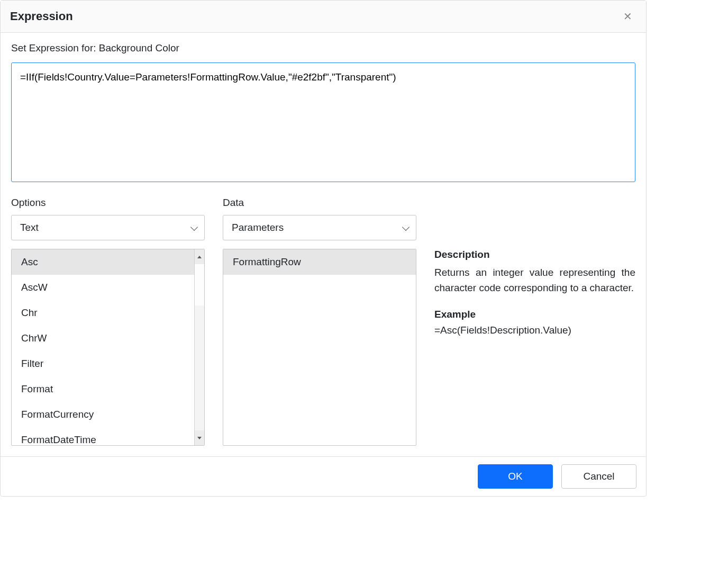 Image resolution: width=728 pixels, height=576 pixels. I want to click on list-item-label: FormattingRow, so click(267, 262).